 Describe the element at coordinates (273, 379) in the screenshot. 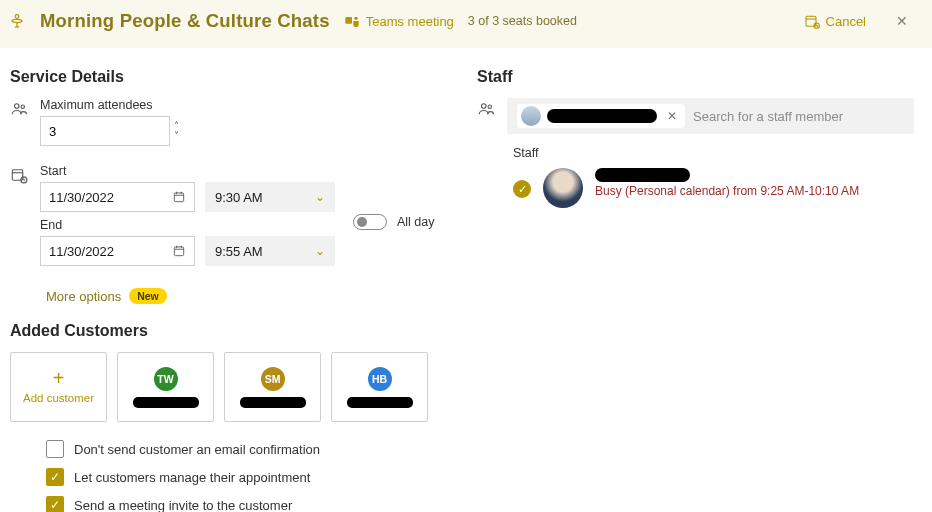

I see `avatar: SM` at that location.